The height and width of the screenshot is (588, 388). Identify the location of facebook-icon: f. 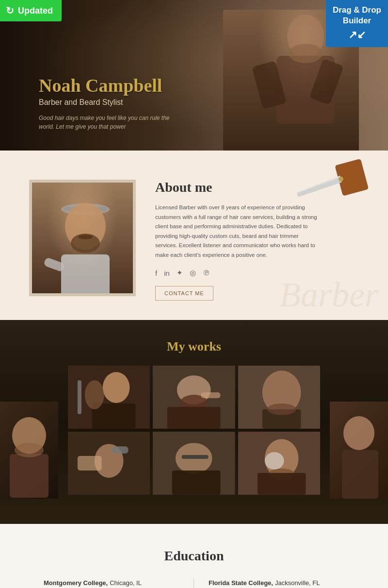
(156, 273).